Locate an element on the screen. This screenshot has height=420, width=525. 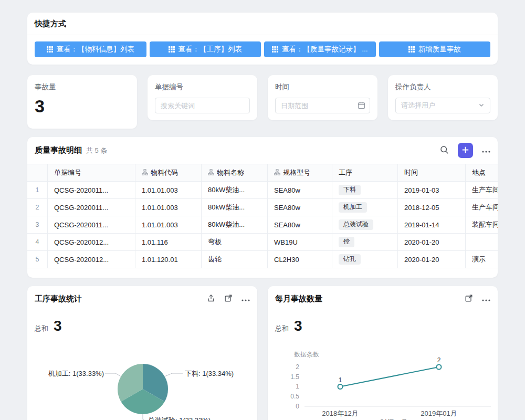
line-chart is located at coordinates (383, 384).